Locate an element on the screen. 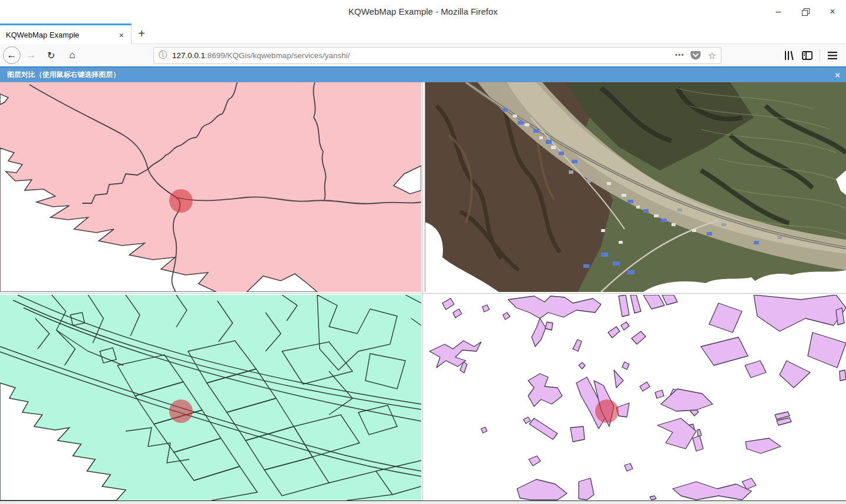 The image size is (846, 504). sidebar-toggle-icon is located at coordinates (807, 55).